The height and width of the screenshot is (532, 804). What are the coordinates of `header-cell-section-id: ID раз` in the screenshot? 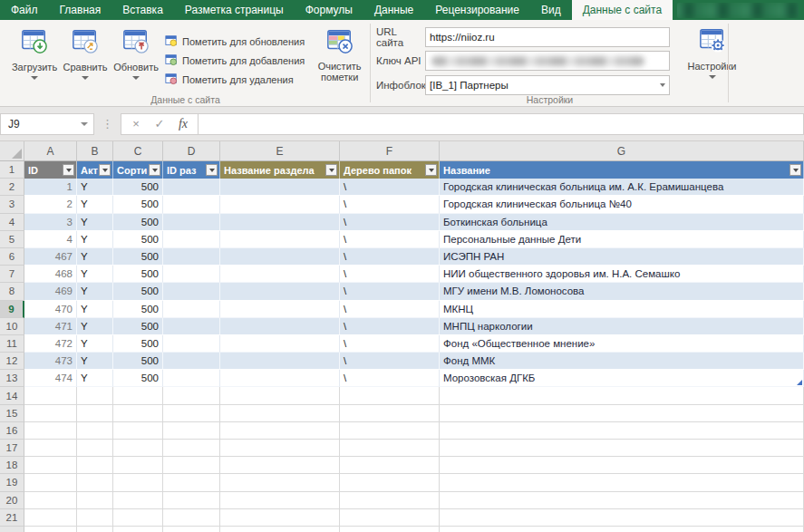 It's located at (192, 170).